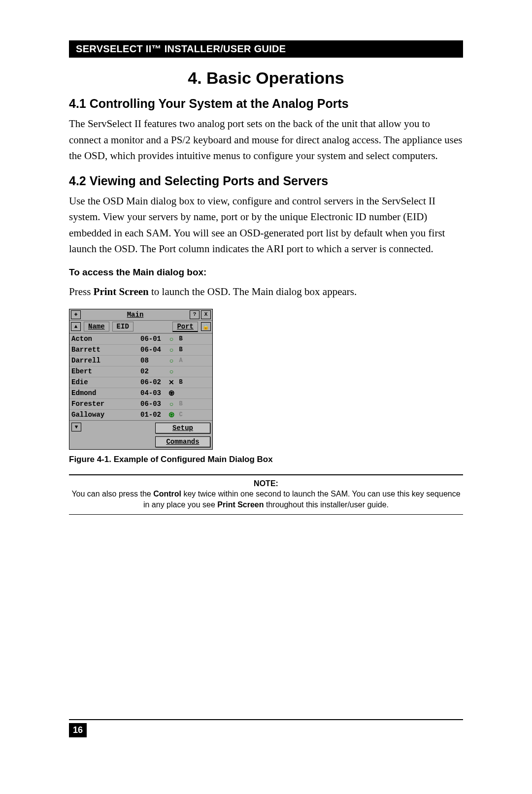  Describe the element at coordinates (206, 315) in the screenshot. I see `osd-close-button: X` at that location.